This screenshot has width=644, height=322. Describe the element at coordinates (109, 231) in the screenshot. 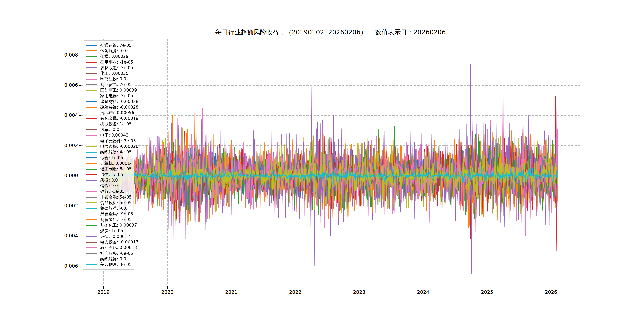

I see `legend-item: 煤炭: 1e-05` at that location.